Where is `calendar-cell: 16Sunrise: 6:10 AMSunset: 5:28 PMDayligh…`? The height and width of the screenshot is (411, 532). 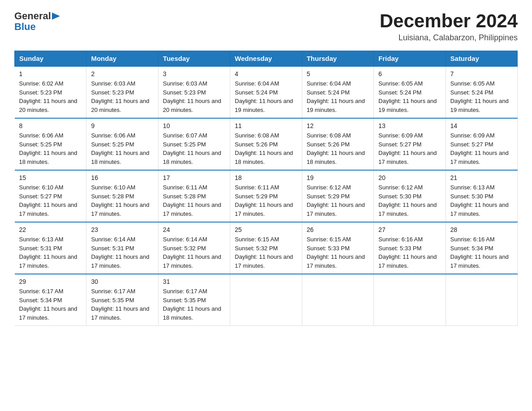
calendar-cell: 16Sunrise: 6:10 AMSunset: 5:28 PMDayligh… is located at coordinates (122, 196).